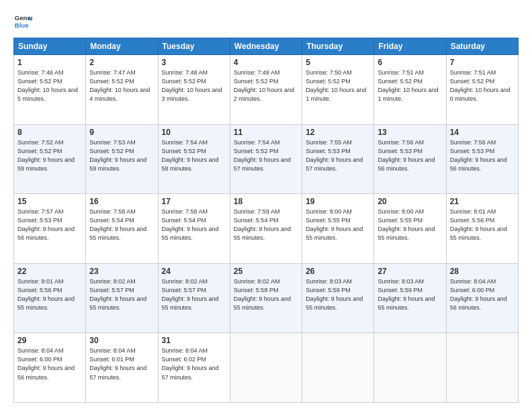 The image size is (532, 411). Describe the element at coordinates (122, 229) in the screenshot. I see `calendar-cell: 16Sunrise: 7:58 AMSunset: 5:54 PMDayligh…` at that location.